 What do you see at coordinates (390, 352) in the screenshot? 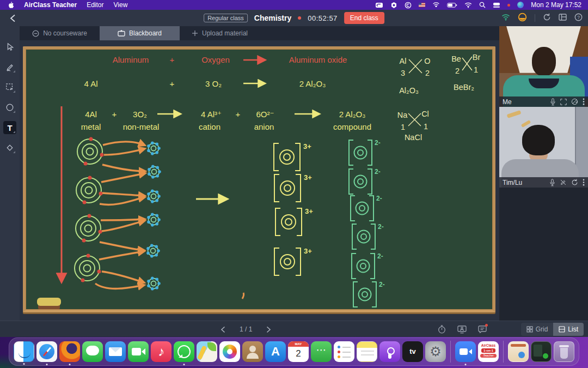
I see `dock-podcasts` at bounding box center [390, 352].